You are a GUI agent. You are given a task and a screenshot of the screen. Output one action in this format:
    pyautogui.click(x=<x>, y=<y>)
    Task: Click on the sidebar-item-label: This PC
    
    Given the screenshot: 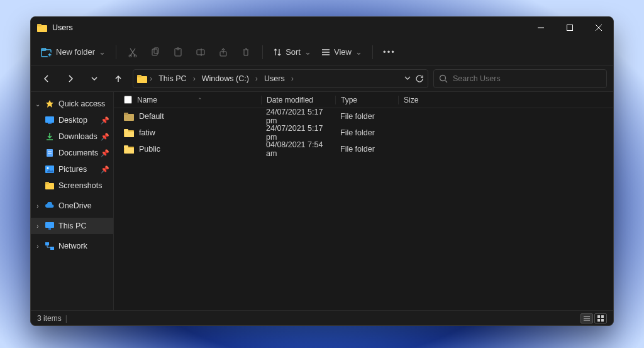 What is the action you would take?
    pyautogui.click(x=72, y=226)
    